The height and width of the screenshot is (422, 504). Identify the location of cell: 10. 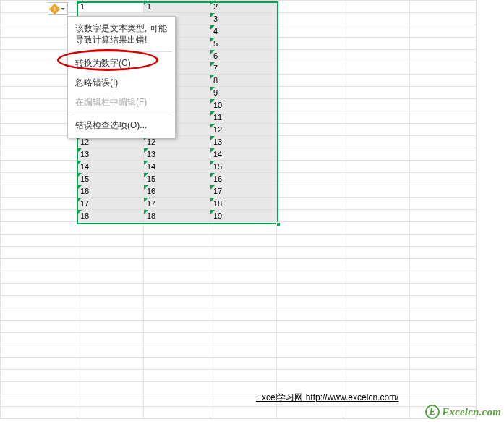
(244, 106).